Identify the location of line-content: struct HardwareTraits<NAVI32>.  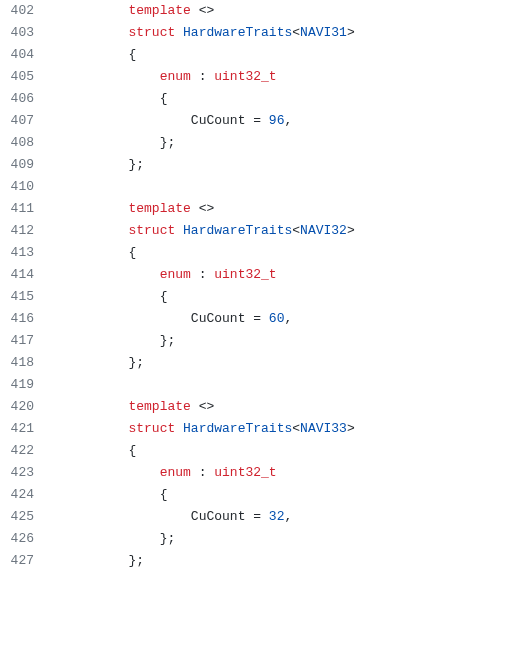
(202, 231).